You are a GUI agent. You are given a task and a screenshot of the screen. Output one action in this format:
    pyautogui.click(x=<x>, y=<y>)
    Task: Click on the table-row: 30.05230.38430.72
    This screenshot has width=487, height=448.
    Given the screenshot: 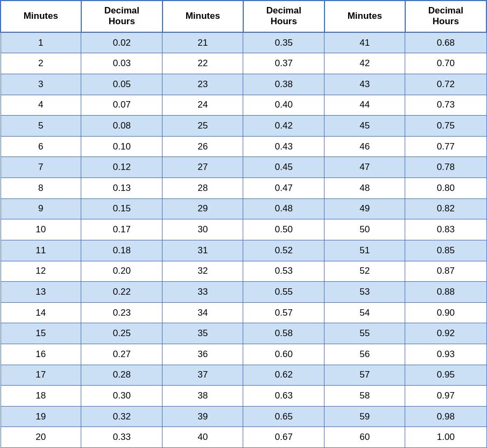 What is the action you would take?
    pyautogui.click(x=243, y=85)
    